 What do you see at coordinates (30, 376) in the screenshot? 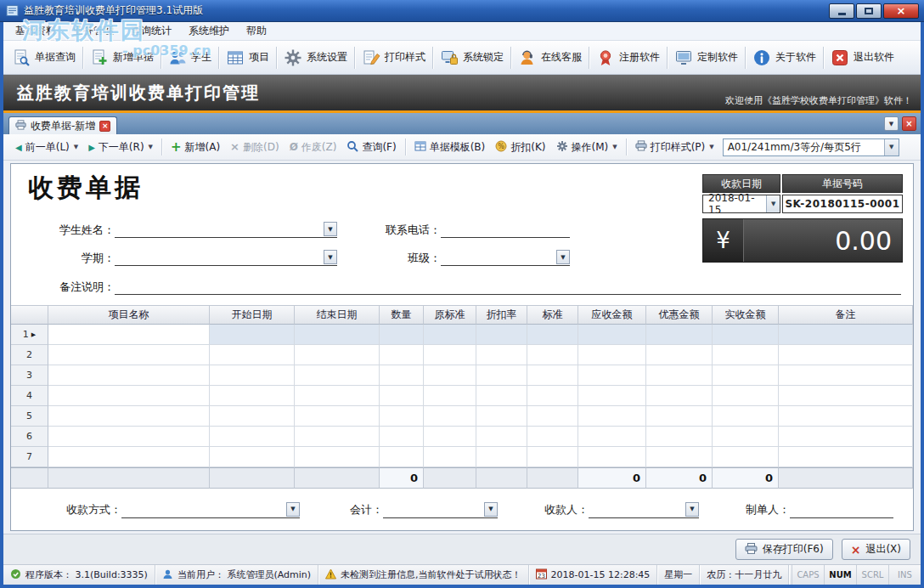
I see `row-header: 3` at bounding box center [30, 376].